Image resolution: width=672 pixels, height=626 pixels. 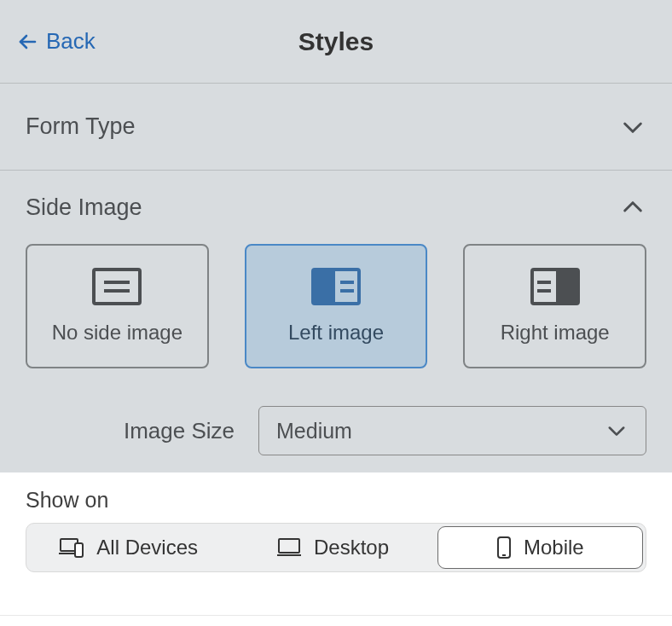 What do you see at coordinates (541, 548) in the screenshot?
I see `segment-mobile: Mobile` at bounding box center [541, 548].